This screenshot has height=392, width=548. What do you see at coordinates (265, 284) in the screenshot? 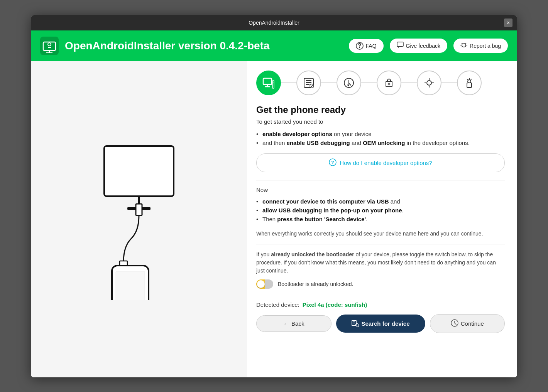
I see `bootloader-toggle` at bounding box center [265, 284].